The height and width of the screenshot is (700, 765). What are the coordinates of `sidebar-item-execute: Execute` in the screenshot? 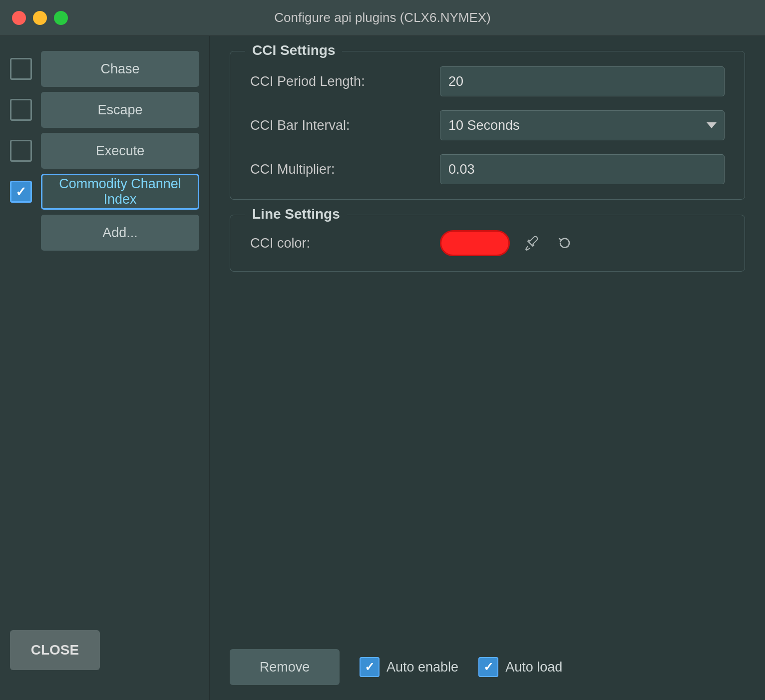 It's located at (120, 151).